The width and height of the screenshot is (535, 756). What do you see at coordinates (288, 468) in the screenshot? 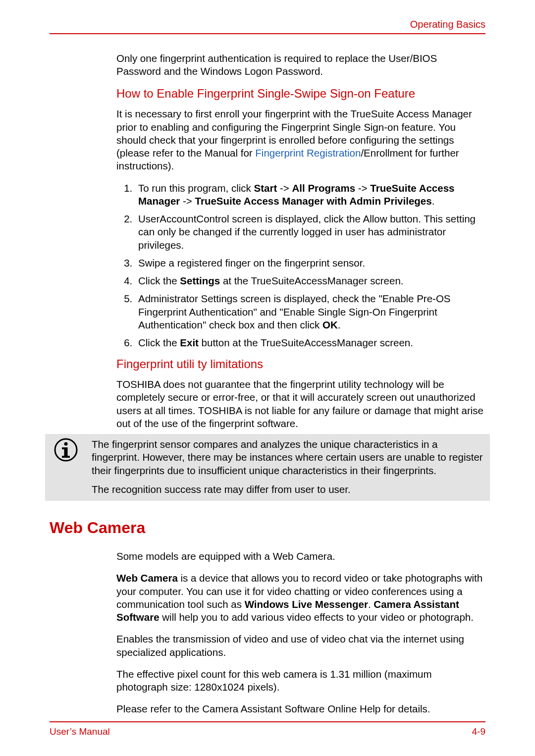
I see `note-text: The fingerprint sensor compares and anal…` at bounding box center [288, 468].